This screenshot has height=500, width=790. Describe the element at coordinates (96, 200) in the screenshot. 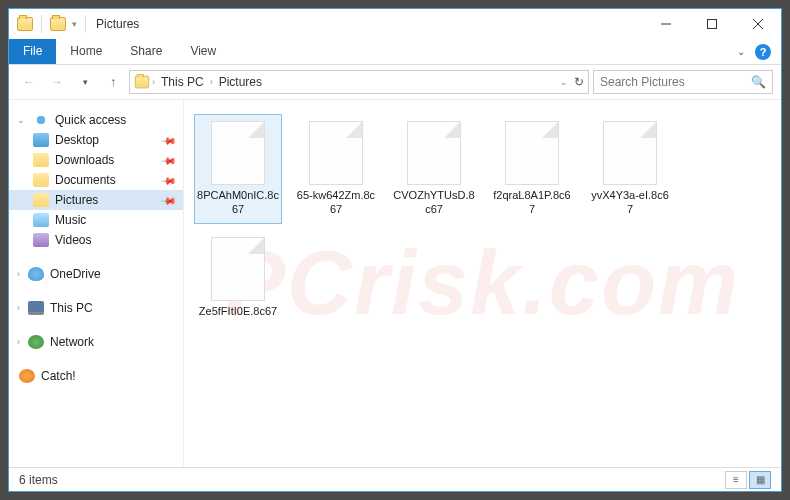

I see `sidebar-item-pictures: Pictures📌` at that location.